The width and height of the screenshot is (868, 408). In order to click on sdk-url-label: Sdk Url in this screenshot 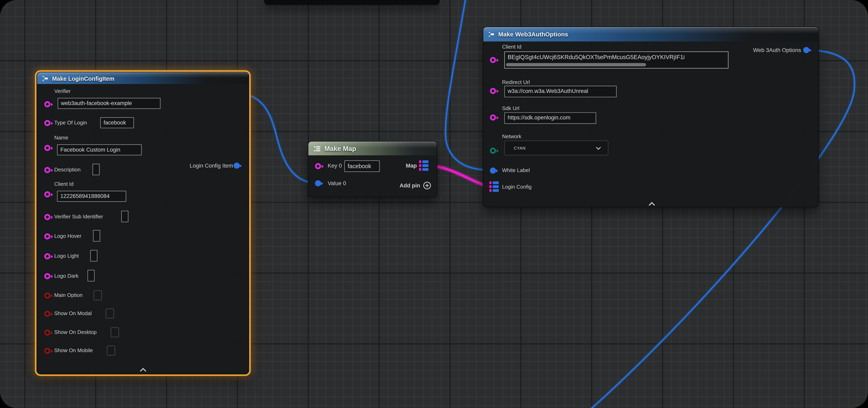, I will do `click(511, 108)`.